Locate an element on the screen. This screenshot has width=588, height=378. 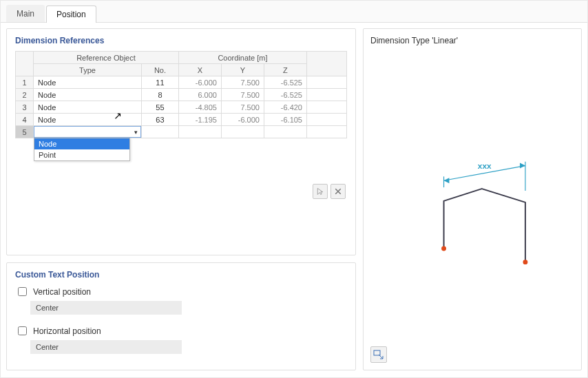
col-group-reference-object: Reference Object is located at coordinates (106, 58).